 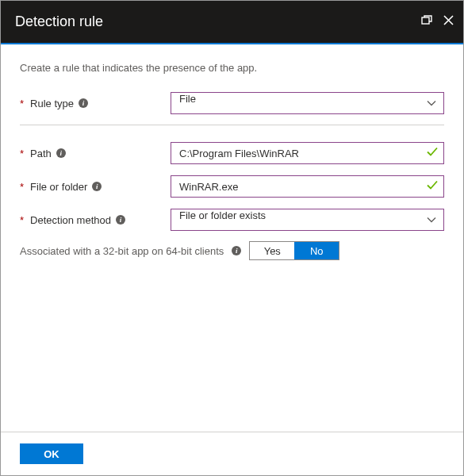 I want to click on rule-type-select: File, so click(x=308, y=103).